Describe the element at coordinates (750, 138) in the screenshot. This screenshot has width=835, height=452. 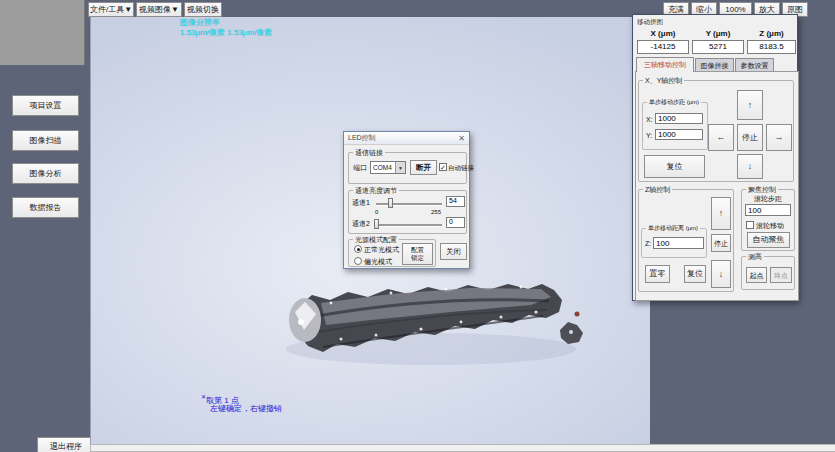
I see `xy-stop-button: 停止` at that location.